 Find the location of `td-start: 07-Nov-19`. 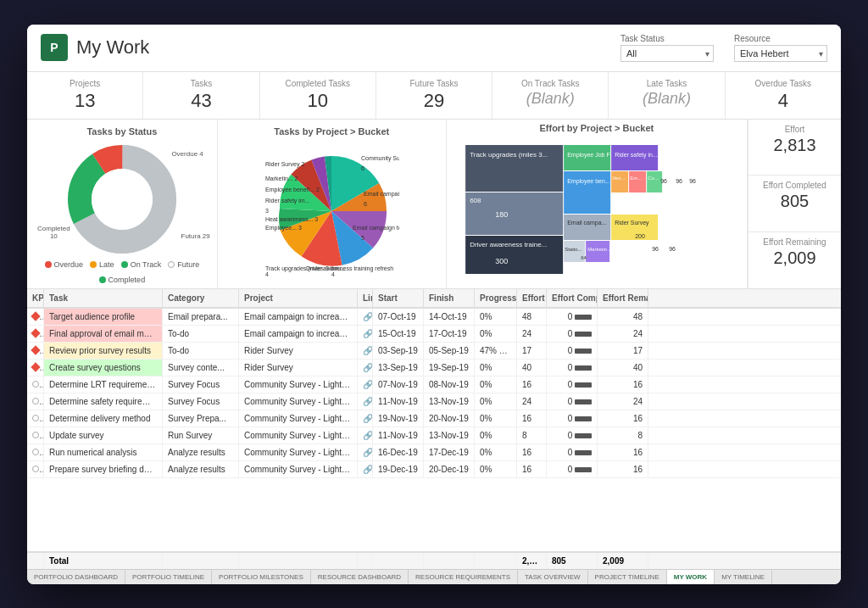

td-start: 07-Nov-19 is located at coordinates (398, 385).